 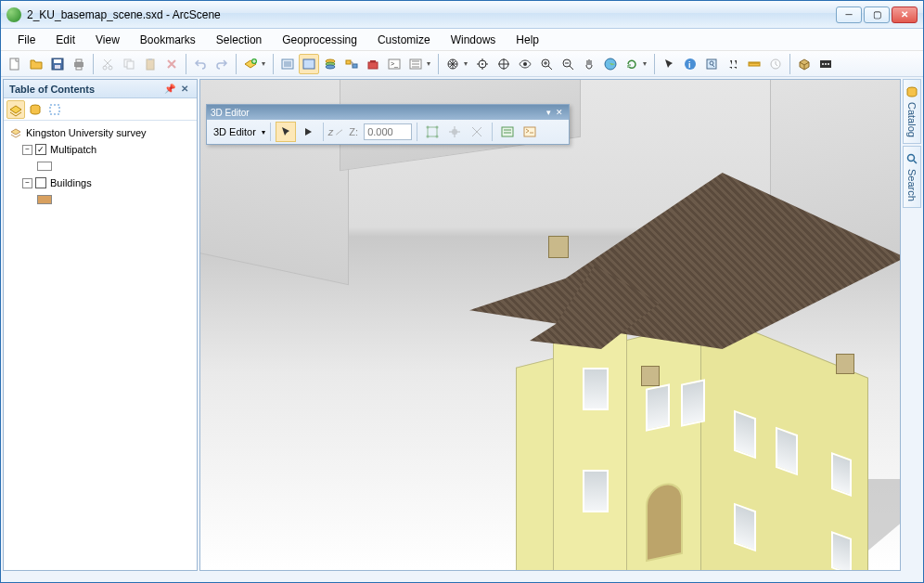 What do you see at coordinates (804, 64) in the screenshot?
I see `3d-cube-button` at bounding box center [804, 64].